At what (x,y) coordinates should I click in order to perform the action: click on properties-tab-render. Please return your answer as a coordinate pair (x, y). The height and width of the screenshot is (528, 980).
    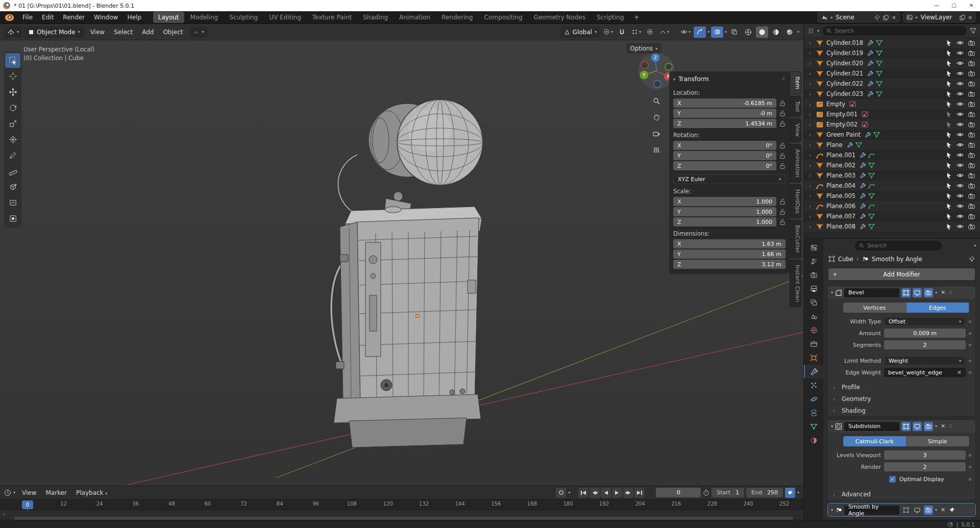
    Looking at the image, I should click on (814, 275).